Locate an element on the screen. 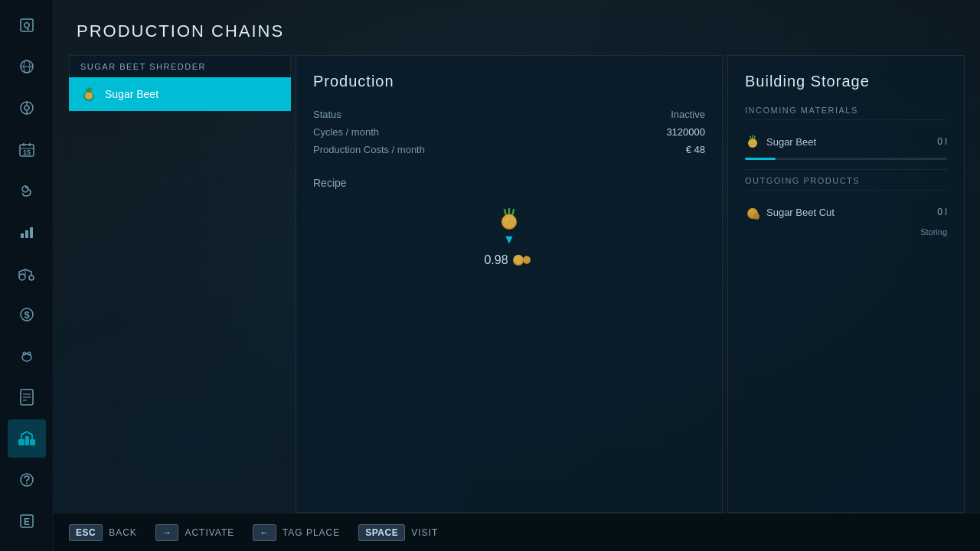  sidebar-item-globe is located at coordinates (27, 67).